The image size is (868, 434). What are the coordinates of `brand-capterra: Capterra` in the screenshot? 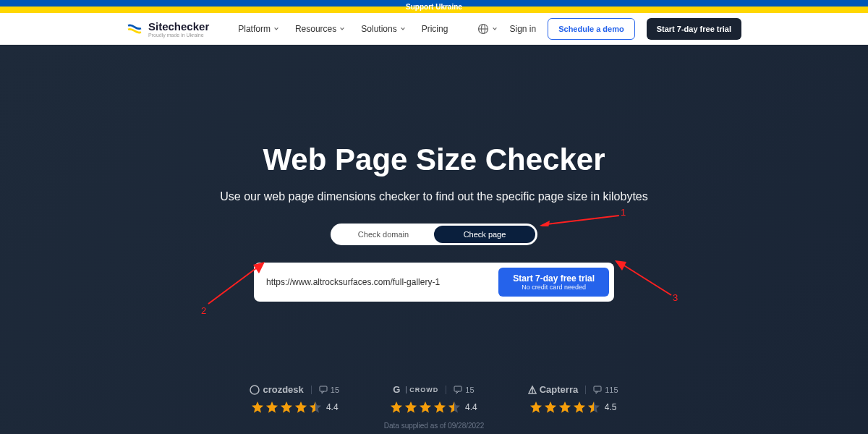 It's located at (553, 389).